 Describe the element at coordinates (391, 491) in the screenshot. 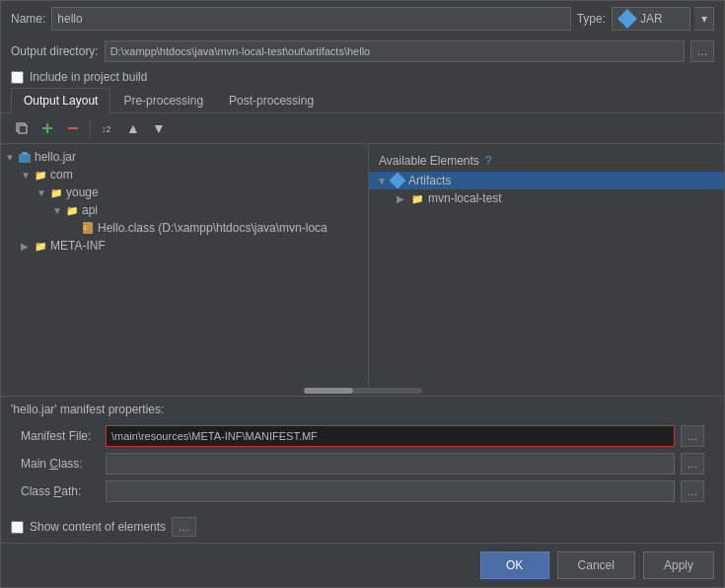

I see `class-path-input` at that location.